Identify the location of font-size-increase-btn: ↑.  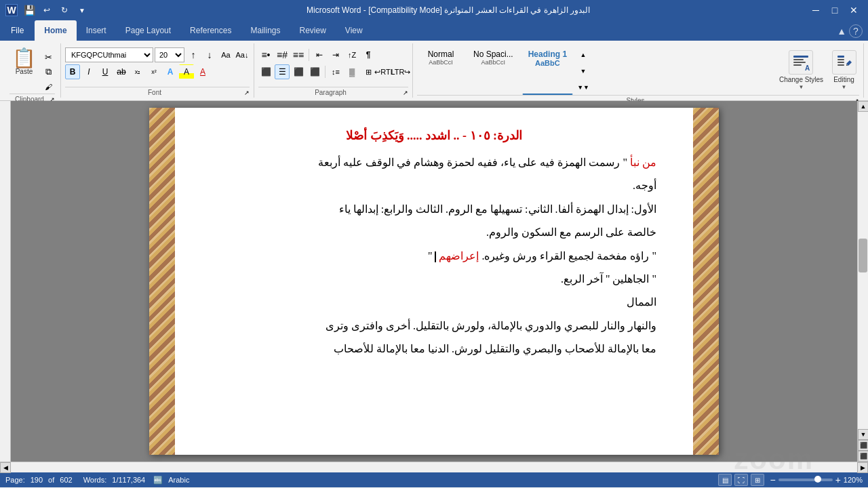
(193, 55).